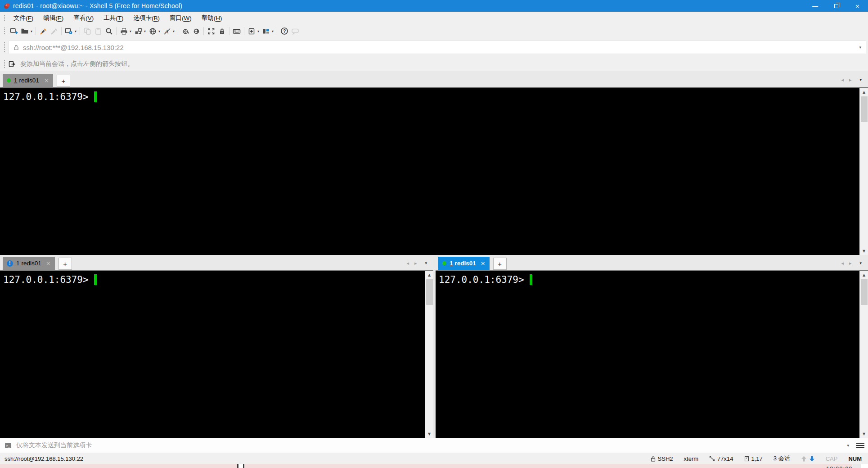  Describe the element at coordinates (124, 31) in the screenshot. I see `print-button` at that location.